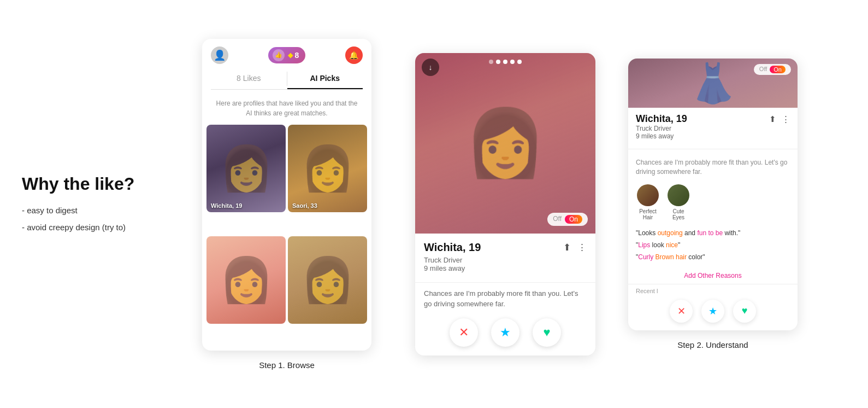  I want to click on understand-bio: Chances are I'm probably more fit than y…, so click(713, 167).